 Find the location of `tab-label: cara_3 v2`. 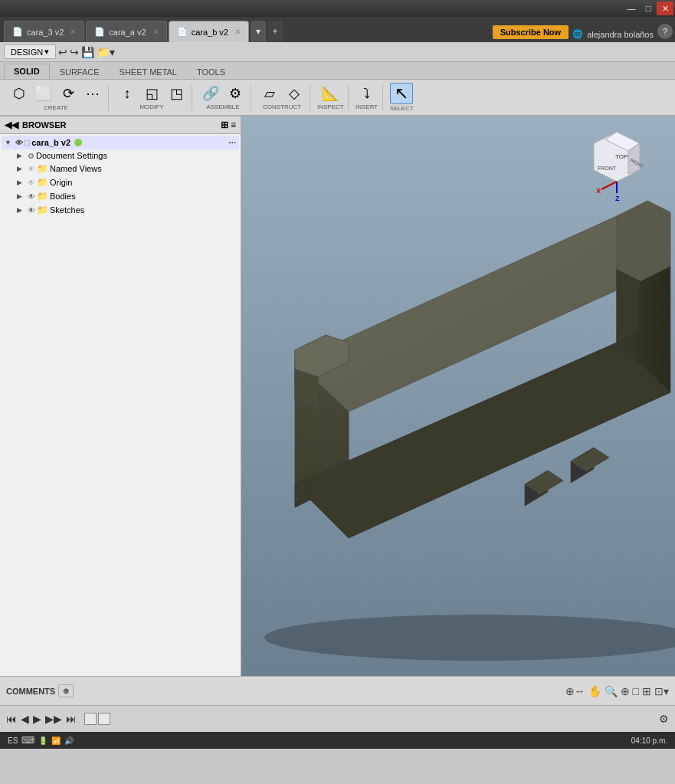

tab-label: cara_3 v2 is located at coordinates (45, 32).